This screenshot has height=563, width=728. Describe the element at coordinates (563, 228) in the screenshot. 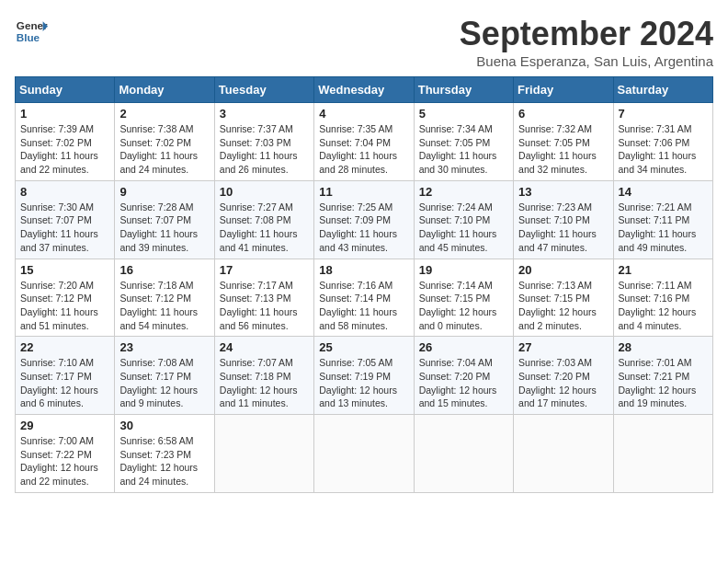

I see `day-info: Sunrise: 7:23 AMSunset: 7:10 PMDaylight:…` at that location.